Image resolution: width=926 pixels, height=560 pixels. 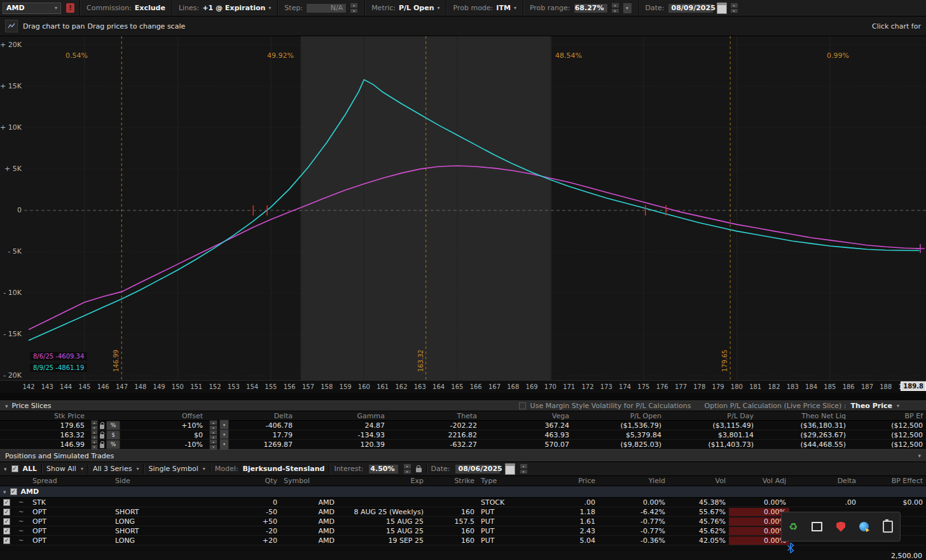 I want to click on series-dropdown: All 3 Series, so click(x=112, y=469).